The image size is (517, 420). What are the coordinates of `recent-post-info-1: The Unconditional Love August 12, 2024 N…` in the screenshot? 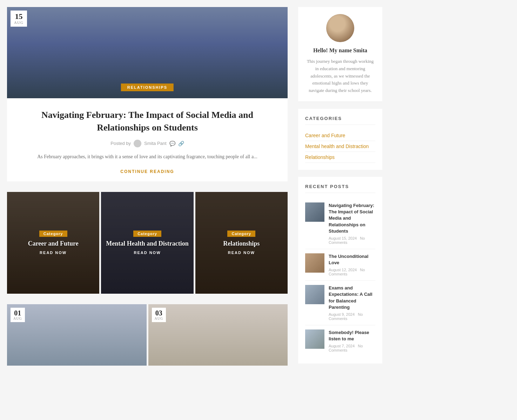 It's located at (352, 265).